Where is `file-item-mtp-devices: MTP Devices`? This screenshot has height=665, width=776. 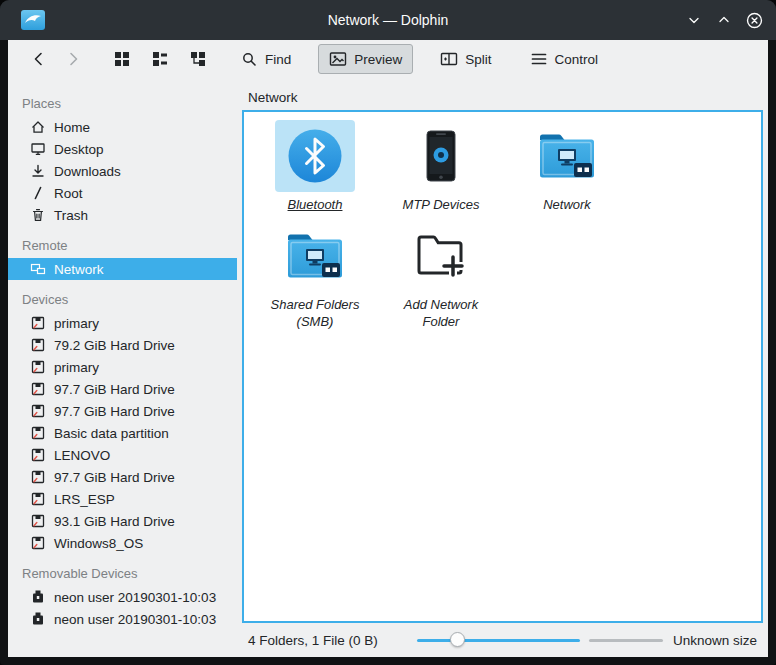
file-item-mtp-devices: MTP Devices is located at coordinates (441, 167).